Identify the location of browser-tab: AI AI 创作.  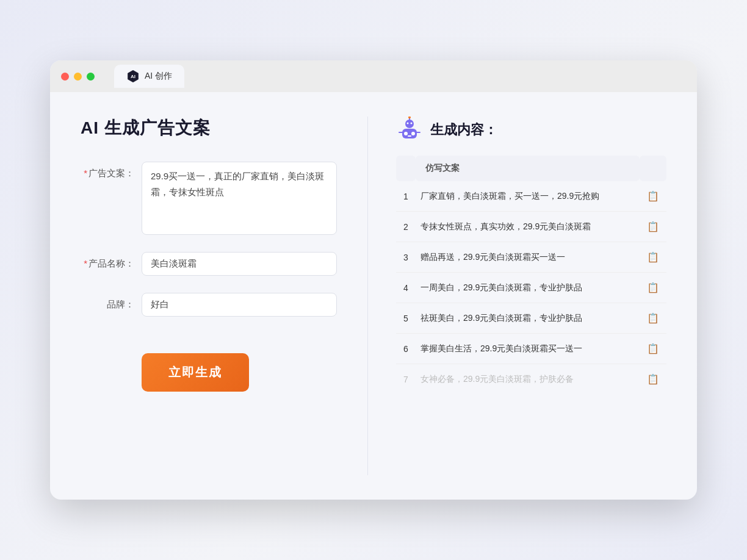
(149, 76).